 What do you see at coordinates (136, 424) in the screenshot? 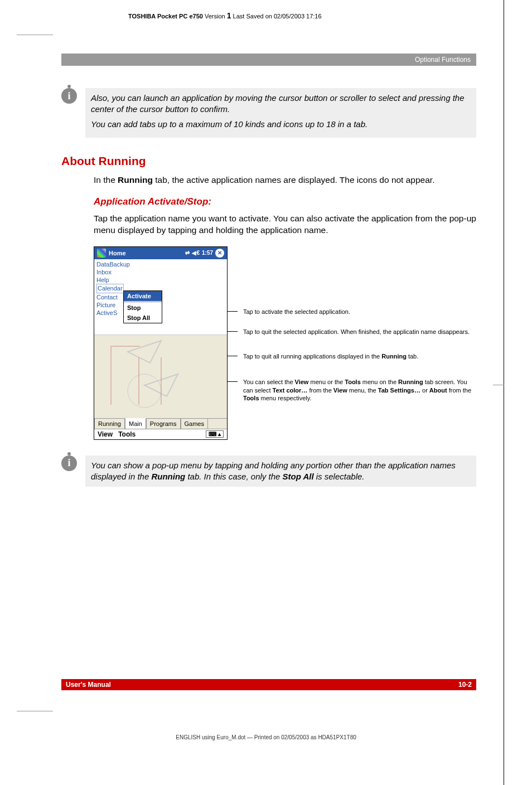
I see `tab-main: Main` at bounding box center [136, 424].